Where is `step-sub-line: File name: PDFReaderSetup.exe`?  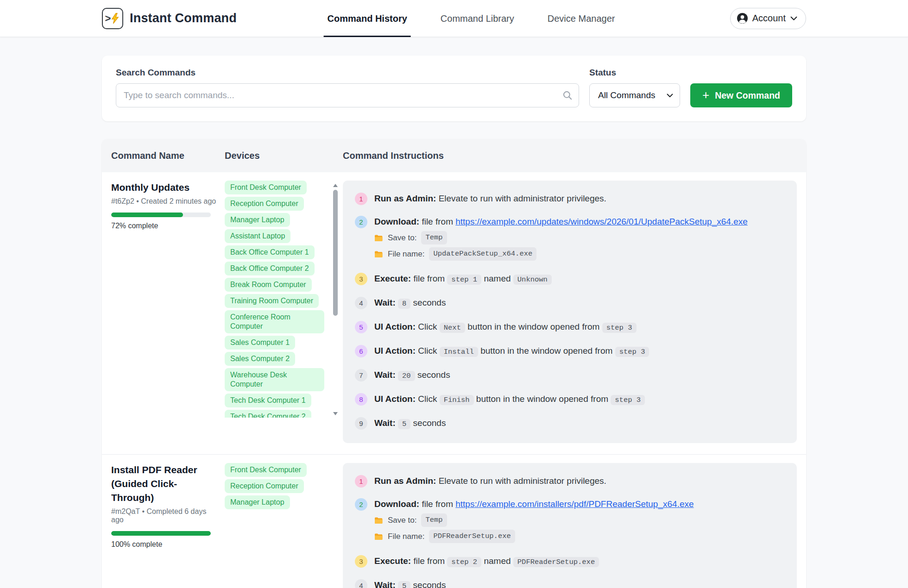
step-sub-line: File name: PDFReaderSetup.exe is located at coordinates (534, 536).